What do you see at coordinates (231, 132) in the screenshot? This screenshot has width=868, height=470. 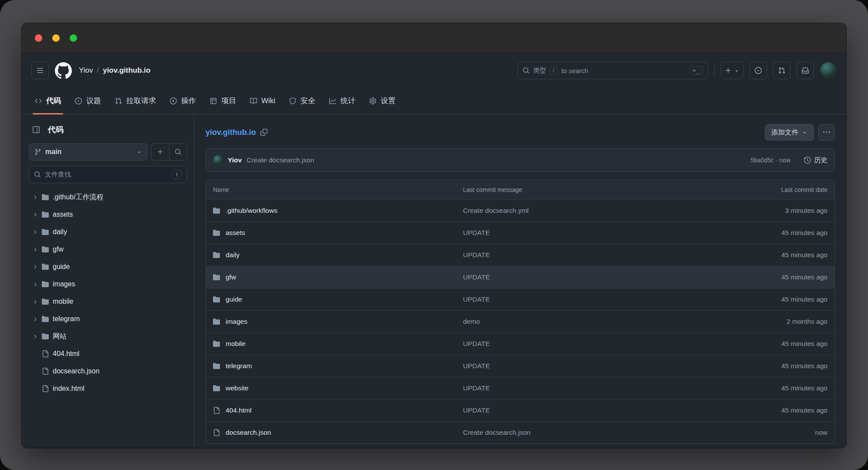 I see `repo-root-link: yiov.github.io` at bounding box center [231, 132].